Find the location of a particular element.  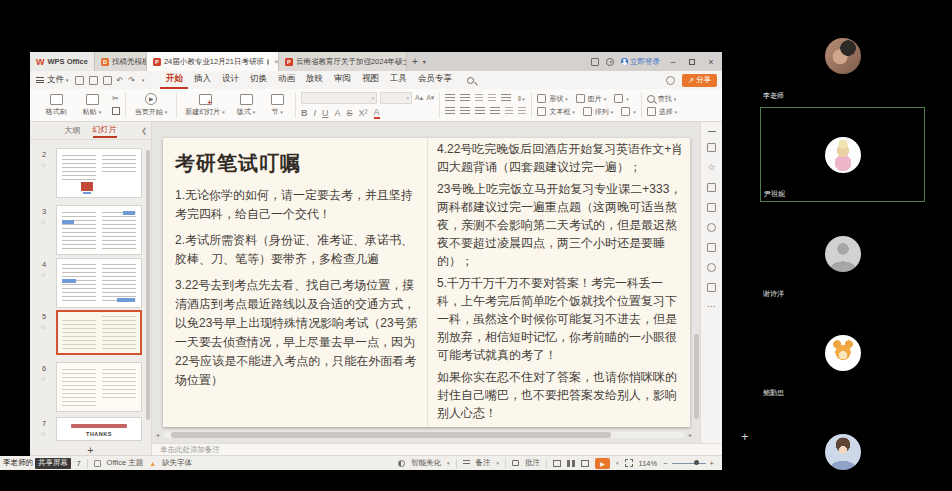

maximize-button is located at coordinates (692, 62).